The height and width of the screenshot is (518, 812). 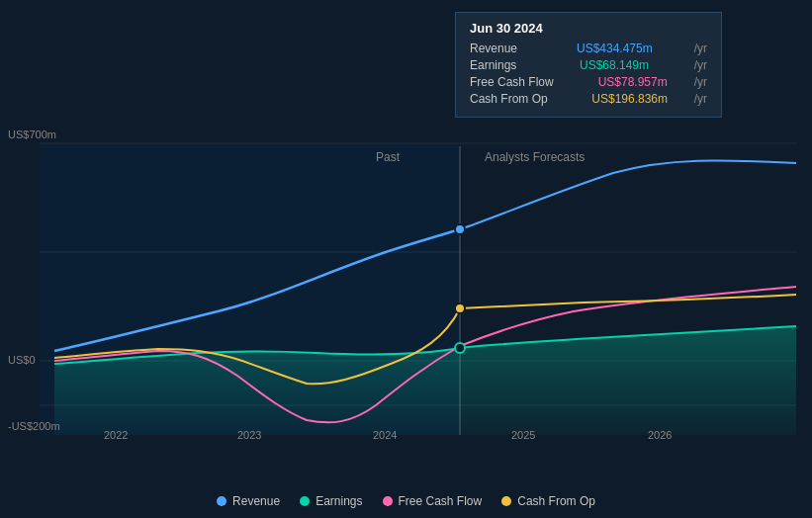 I want to click on tooltip-value-cashop: US$196.836m, so click(x=629, y=99).